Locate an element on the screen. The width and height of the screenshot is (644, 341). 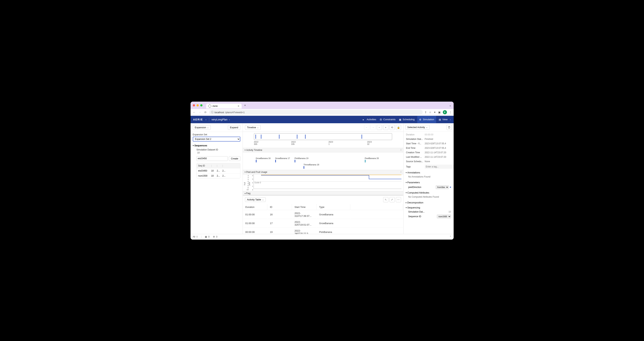
collapse-button: ⤡ is located at coordinates (386, 200).